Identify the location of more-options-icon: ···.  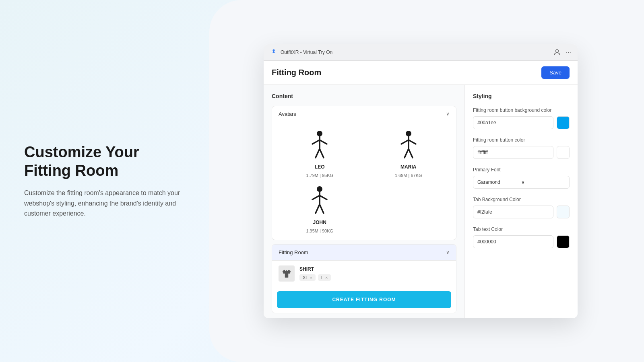
(568, 52).